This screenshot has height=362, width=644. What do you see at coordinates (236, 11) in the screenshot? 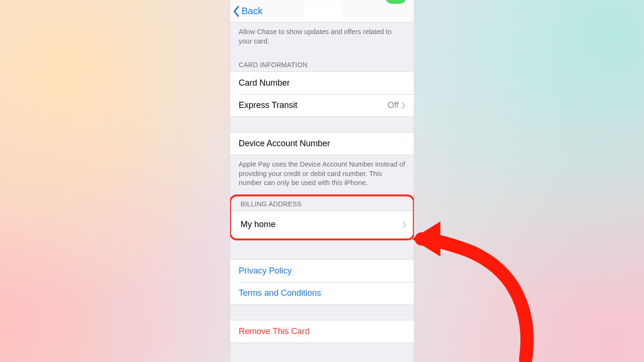
I see `chevron-left-icon` at bounding box center [236, 11].